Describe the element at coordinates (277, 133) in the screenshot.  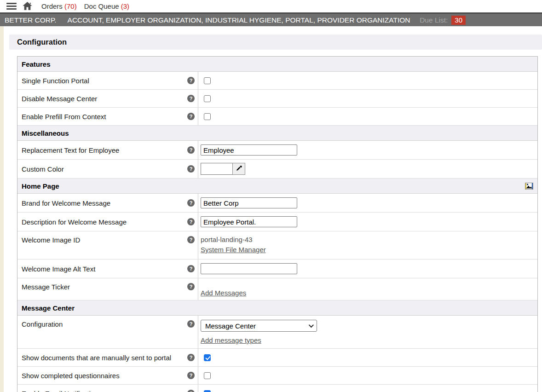
I see `section-header-miscellaneous: Miscellaneous` at that location.